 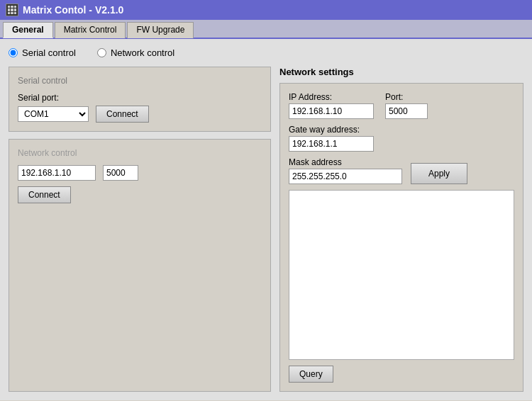 What do you see at coordinates (331, 111) in the screenshot?
I see `ip-address-input` at bounding box center [331, 111].